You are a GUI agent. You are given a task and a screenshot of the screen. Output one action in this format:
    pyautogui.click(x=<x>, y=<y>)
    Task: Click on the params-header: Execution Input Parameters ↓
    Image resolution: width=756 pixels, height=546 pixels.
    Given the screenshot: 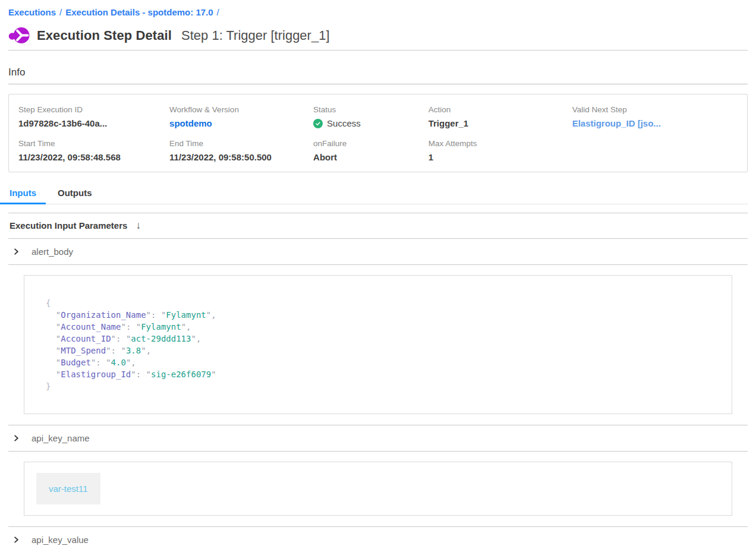 What is the action you would take?
    pyautogui.click(x=378, y=226)
    